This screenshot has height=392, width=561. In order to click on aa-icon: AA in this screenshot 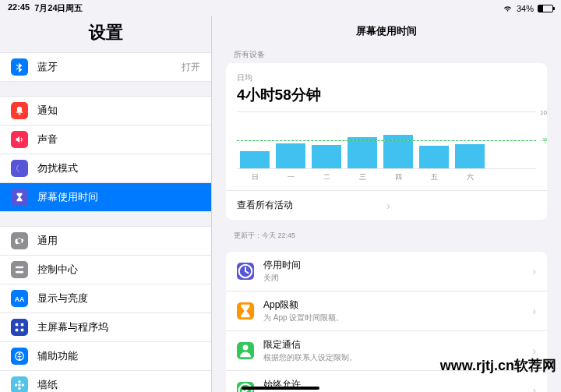, I will do `click(19, 298)`.